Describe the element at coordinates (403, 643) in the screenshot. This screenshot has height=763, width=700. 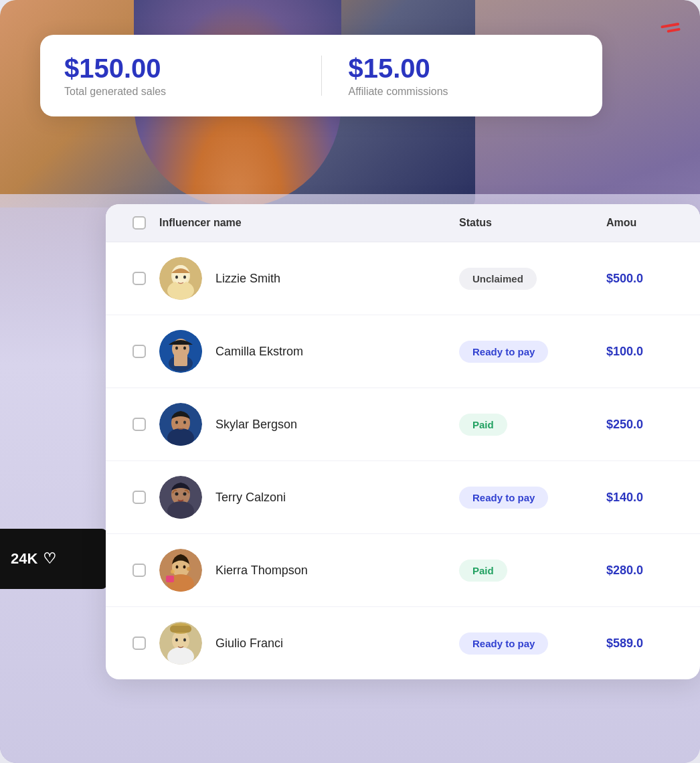
I see `table-row: Giulio Franci Ready to pay $589.0` at that location.